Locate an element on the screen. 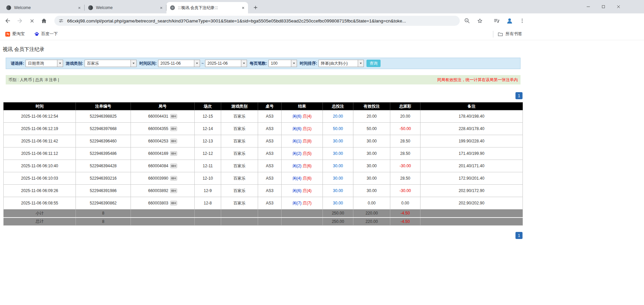 The height and width of the screenshot is (305, 644). query-type-value: 日期查询 is located at coordinates (42, 64).